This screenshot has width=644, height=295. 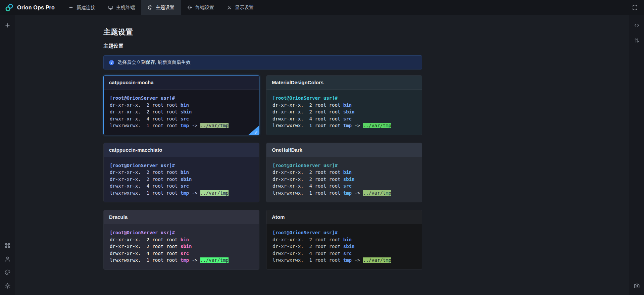 What do you see at coordinates (637, 30) in the screenshot?
I see `right-rail-top` at bounding box center [637, 30].